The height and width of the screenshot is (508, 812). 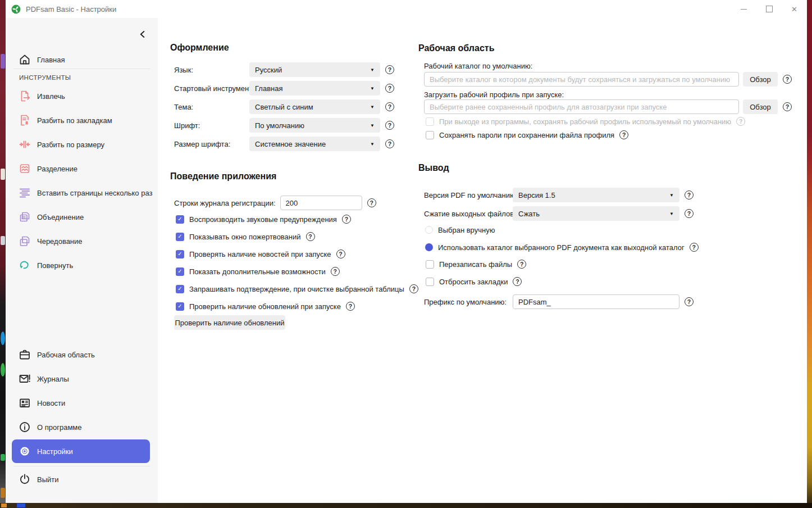 What do you see at coordinates (596, 302) in the screenshot?
I see `prefix-input` at bounding box center [596, 302].